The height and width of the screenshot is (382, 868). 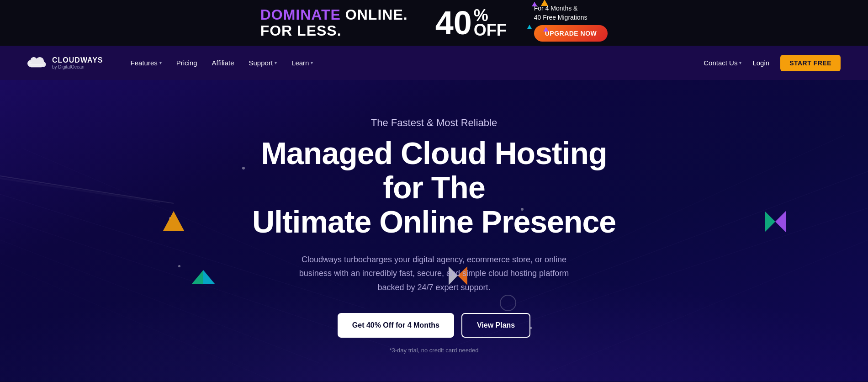 I want to click on nav-affiliate: Affiliate, so click(x=223, y=63).